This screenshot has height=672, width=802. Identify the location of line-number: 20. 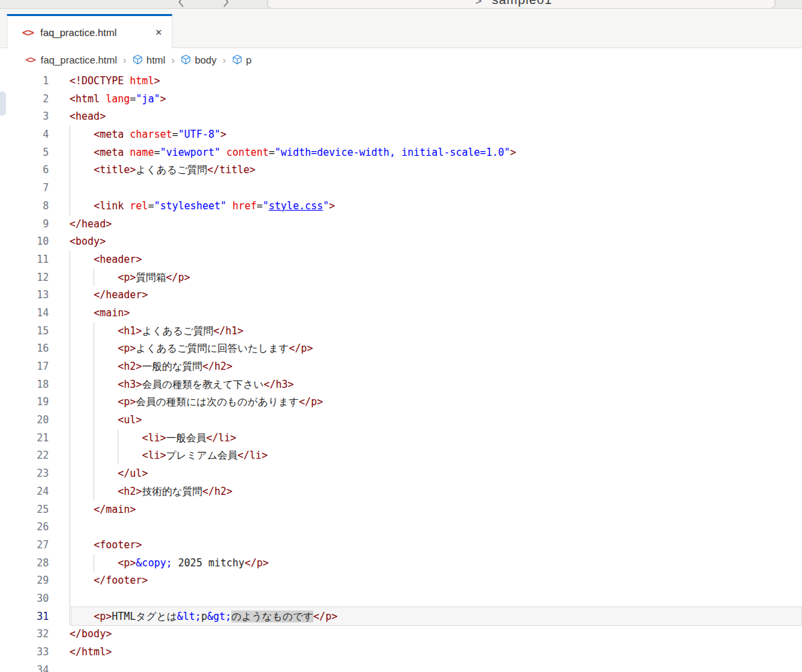
(24, 420).